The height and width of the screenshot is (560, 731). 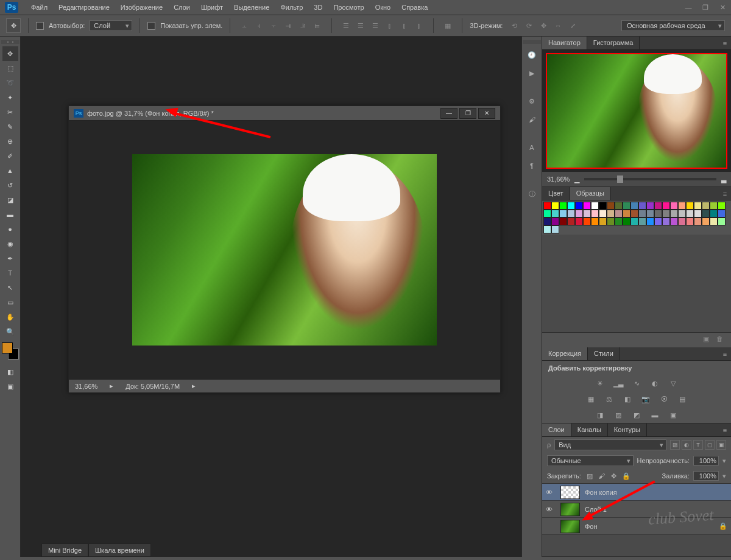 I want to click on pen-tool: ✒, so click(x=10, y=258).